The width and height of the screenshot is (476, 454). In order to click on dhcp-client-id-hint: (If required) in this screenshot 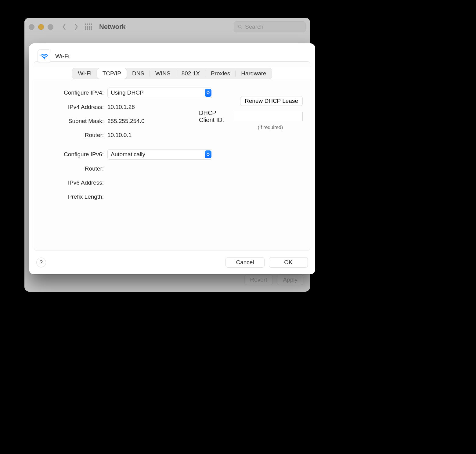, I will do `click(270, 128)`.